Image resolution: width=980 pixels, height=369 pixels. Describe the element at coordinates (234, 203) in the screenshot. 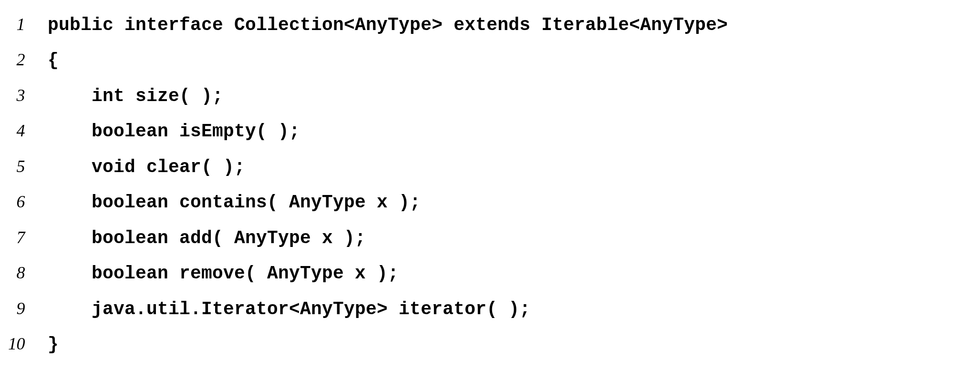

I see `code-content: boolean contains( AnyType x );` at that location.